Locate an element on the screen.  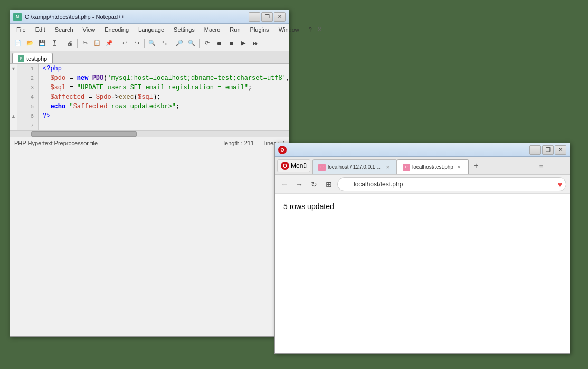
code-line-2: $pdo = new PDO('mysql:host=localhost;dbn… is located at coordinates (164, 78).